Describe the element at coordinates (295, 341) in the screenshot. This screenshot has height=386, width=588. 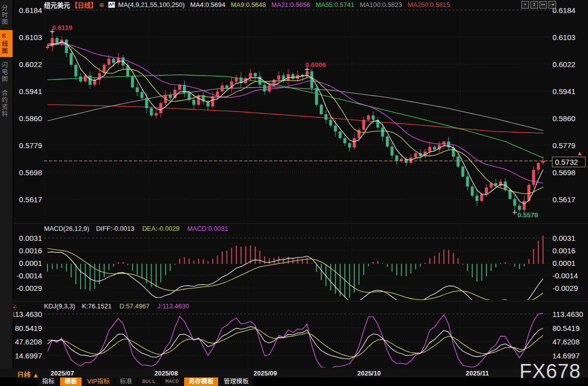
I see `kdj-panel` at that location.